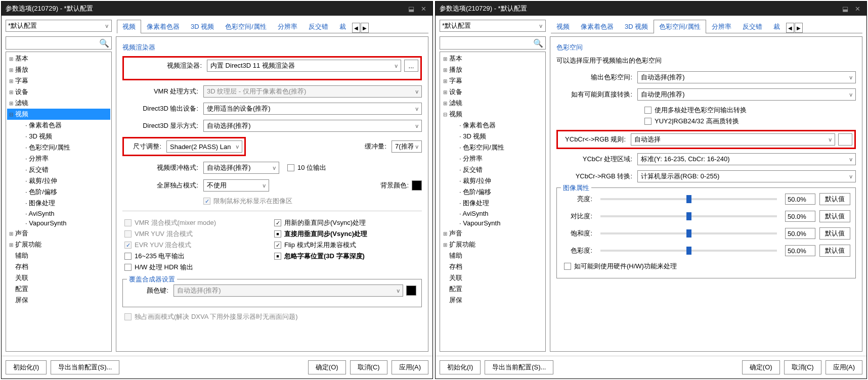  What do you see at coordinates (417, 185) in the screenshot?
I see `bgcolor-swatch` at bounding box center [417, 185].